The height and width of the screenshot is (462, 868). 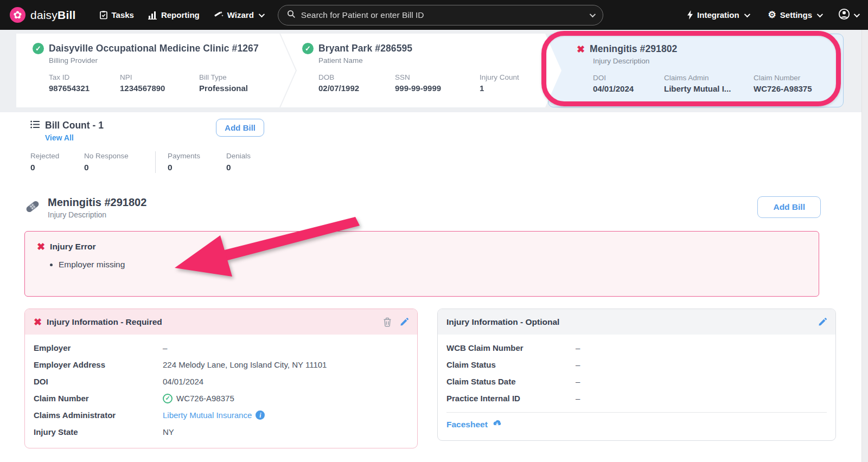 What do you see at coordinates (637, 426) in the screenshot?
I see `facesheet-link: Facesheet` at bounding box center [637, 426].